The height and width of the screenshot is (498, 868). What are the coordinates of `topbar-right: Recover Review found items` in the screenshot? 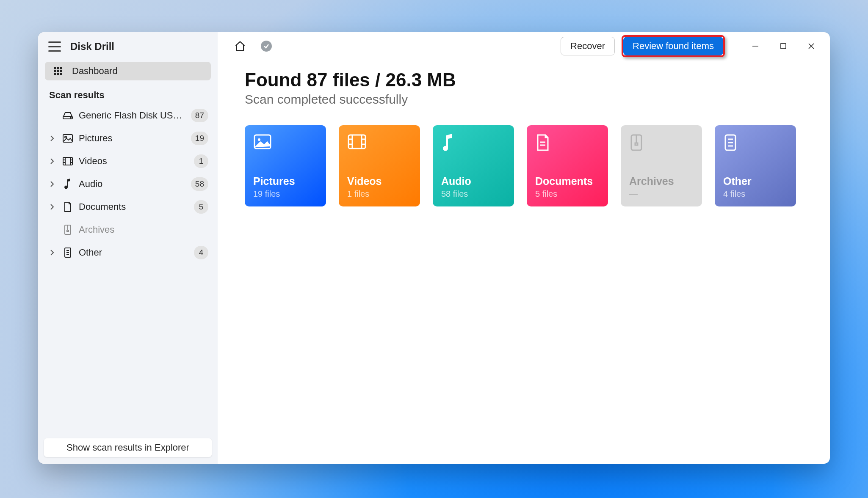 It's located at (693, 46).